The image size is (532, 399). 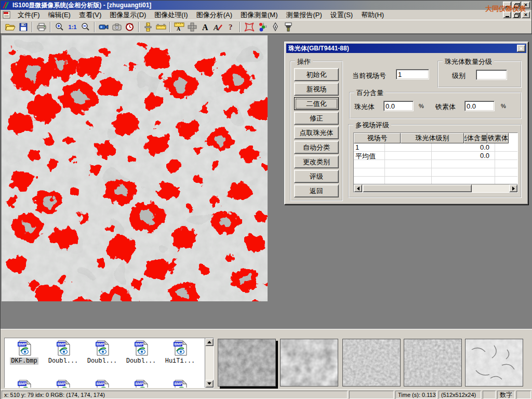 What do you see at coordinates (209, 342) in the screenshot?
I see `scroll-up-icon` at bounding box center [209, 342].